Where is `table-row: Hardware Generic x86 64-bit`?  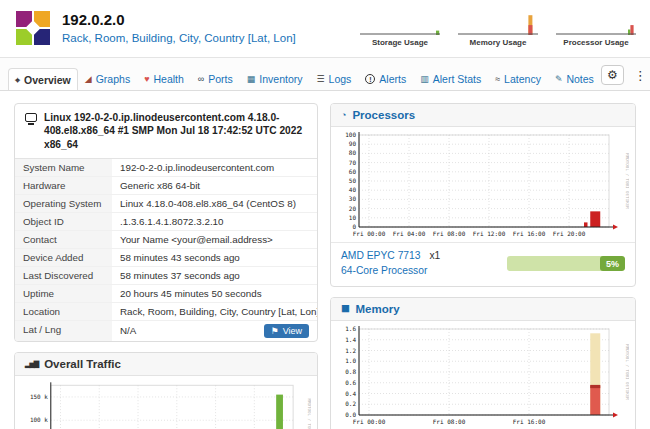 table-row: Hardware Generic x86 64-bit is located at coordinates (166, 186).